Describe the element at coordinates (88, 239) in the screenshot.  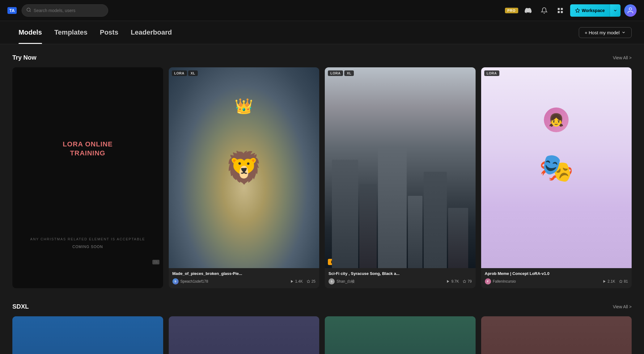
I see `promo-sub: ANY CHRISTMAS RELATED ELEMENT IS ACCEPTA…` at that location.